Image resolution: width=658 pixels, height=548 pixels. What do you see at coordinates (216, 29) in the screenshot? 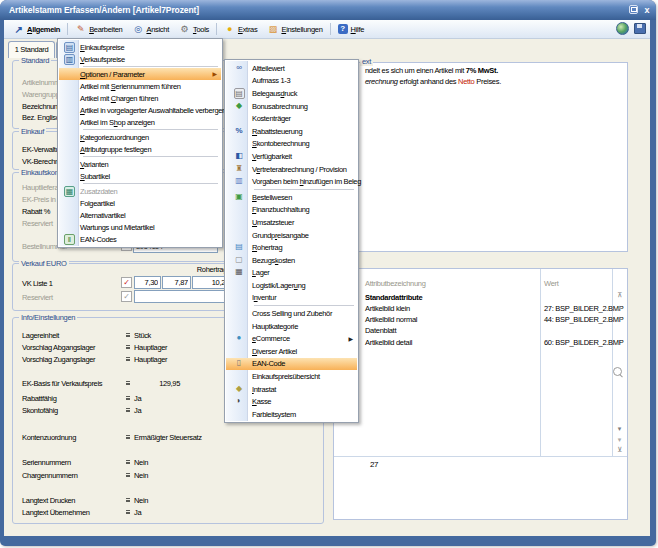
I see `menubar-separator` at bounding box center [216, 29].